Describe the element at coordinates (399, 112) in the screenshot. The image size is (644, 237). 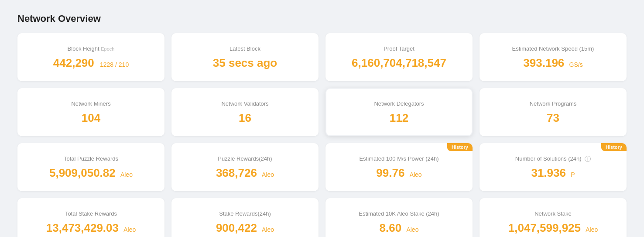
I see `card-network-delegators: Network Delegators112` at that location.